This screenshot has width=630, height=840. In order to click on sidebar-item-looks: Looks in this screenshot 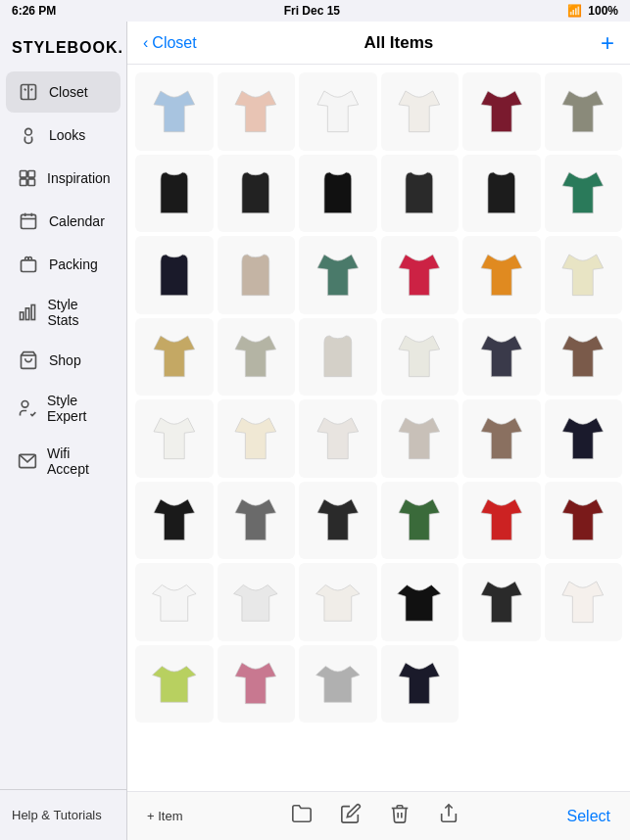, I will do `click(63, 135)`.